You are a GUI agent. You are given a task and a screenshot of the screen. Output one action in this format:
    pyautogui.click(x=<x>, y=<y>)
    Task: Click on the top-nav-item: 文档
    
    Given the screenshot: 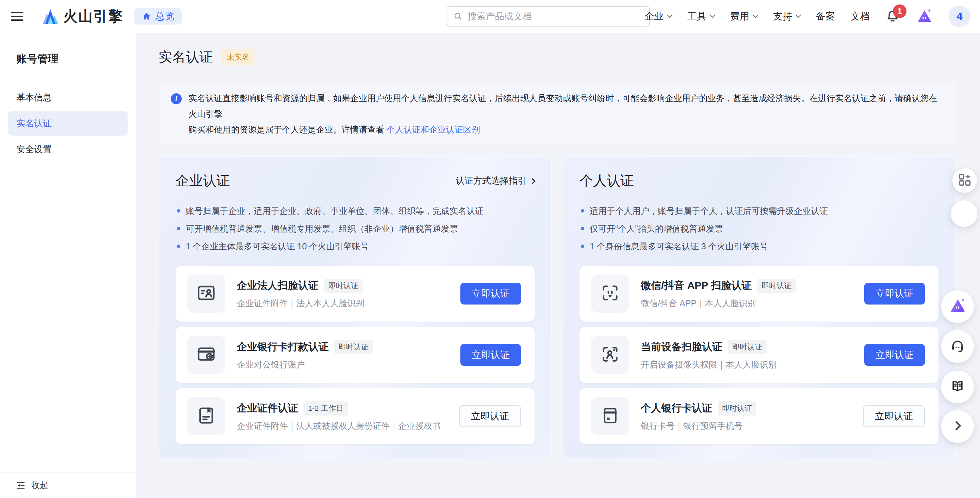 What is the action you would take?
    pyautogui.click(x=860, y=16)
    